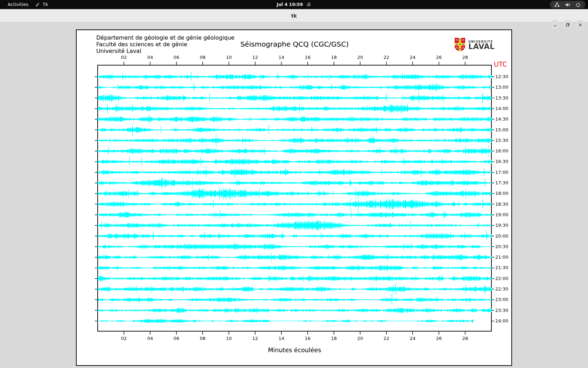 This screenshot has height=368, width=588. What do you see at coordinates (568, 25) in the screenshot?
I see `maximize-button` at bounding box center [568, 25].